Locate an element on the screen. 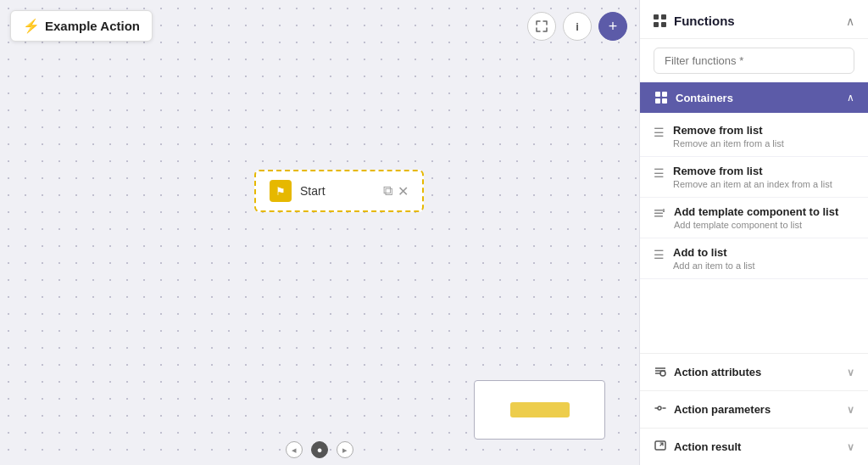  function-desc-1: Remove an item from a list is located at coordinates (764, 143).